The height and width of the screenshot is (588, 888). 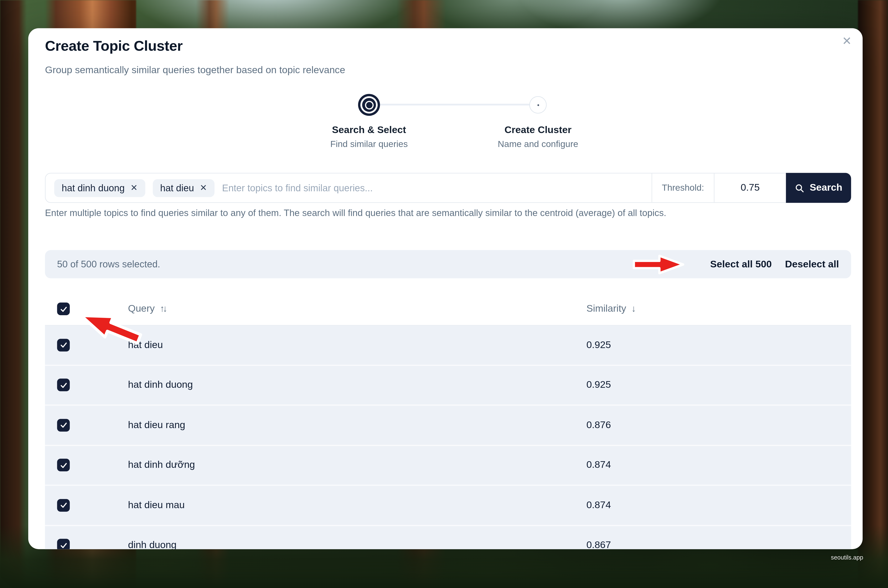 I want to click on table-row: hat dinh duong 0.925, so click(x=448, y=386).